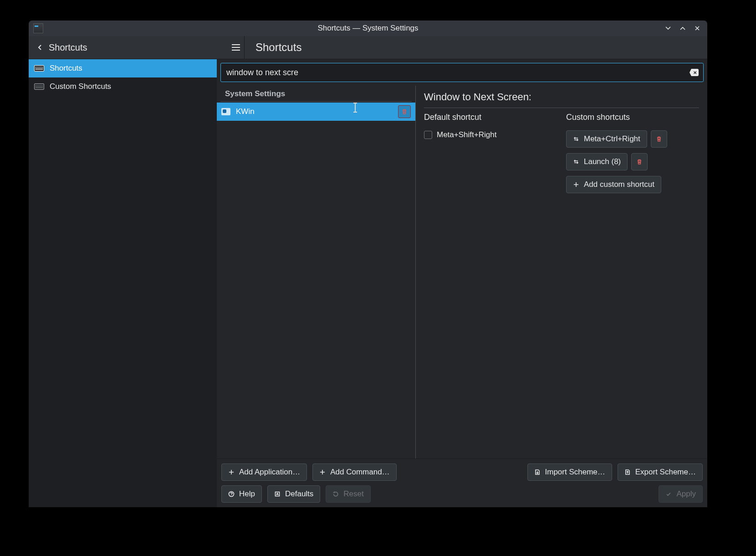 The width and height of the screenshot is (756, 556). I want to click on category-item-label: KWin, so click(245, 112).